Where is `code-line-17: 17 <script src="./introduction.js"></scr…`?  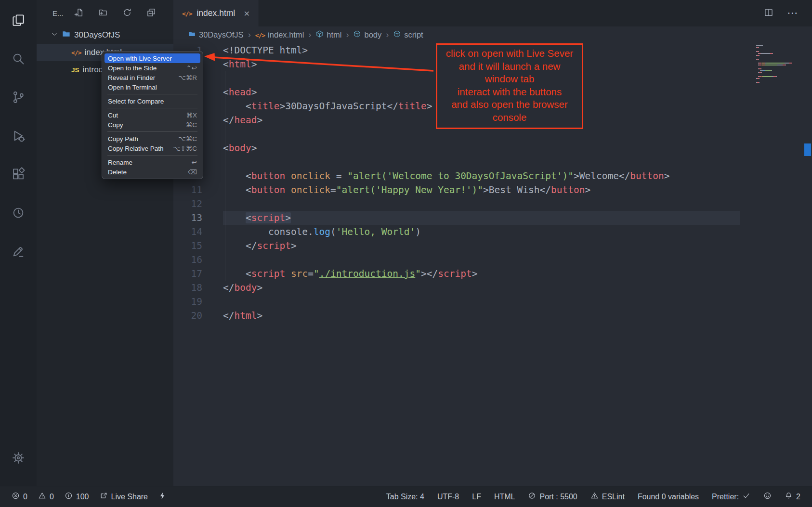
code-line-17: 17 <script src="./introduction.js"></scr… is located at coordinates (457, 273).